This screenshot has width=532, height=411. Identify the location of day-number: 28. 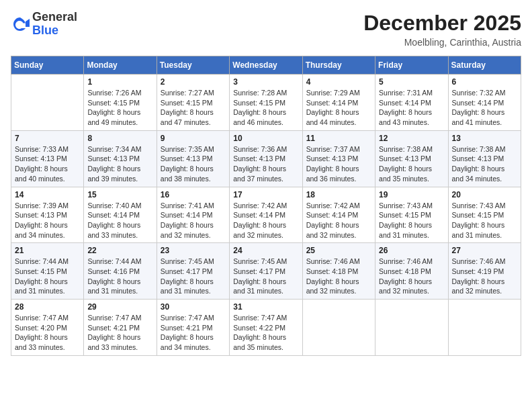
(47, 307).